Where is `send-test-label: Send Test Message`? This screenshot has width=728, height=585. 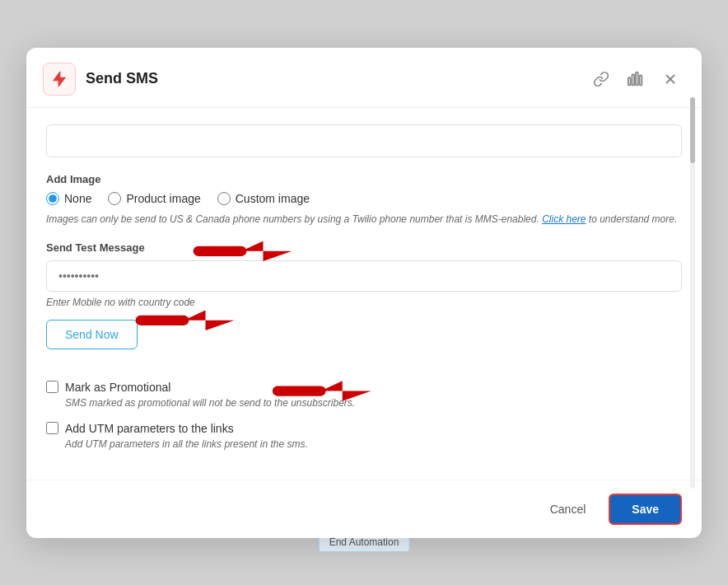
send-test-label: Send Test Message is located at coordinates (364, 247).